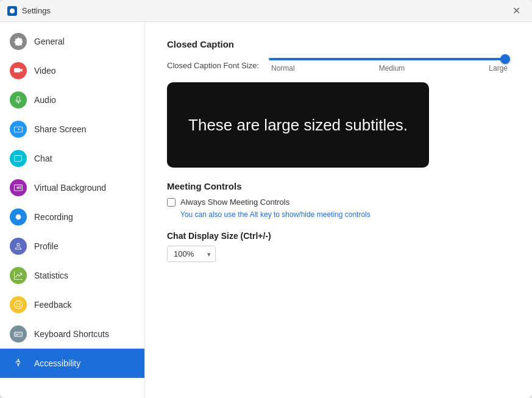 This screenshot has width=532, height=398. Describe the element at coordinates (57, 363) in the screenshot. I see `sidebar-item-label-accessibility: Accessibility` at that location.